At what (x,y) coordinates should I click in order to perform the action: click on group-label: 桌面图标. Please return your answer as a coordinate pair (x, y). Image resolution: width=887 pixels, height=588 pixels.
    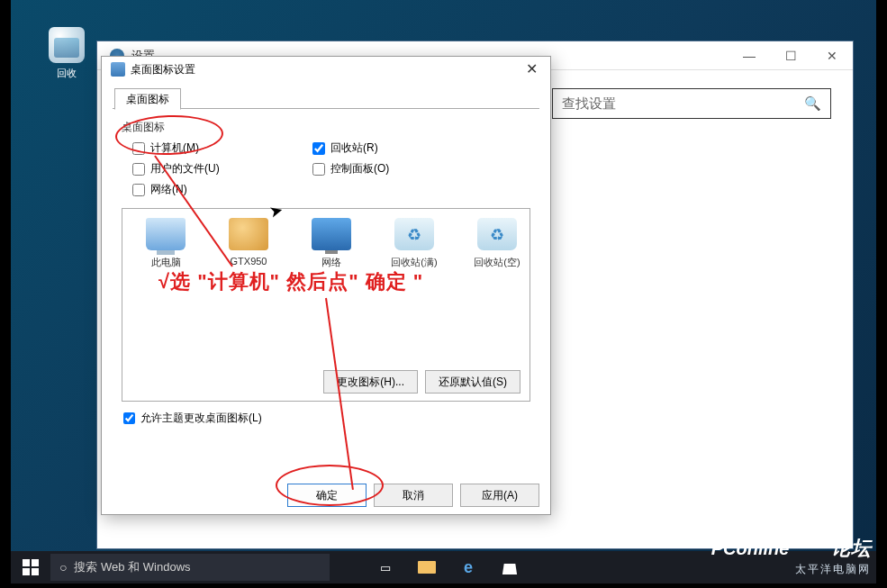
    Looking at the image, I should click on (330, 128).